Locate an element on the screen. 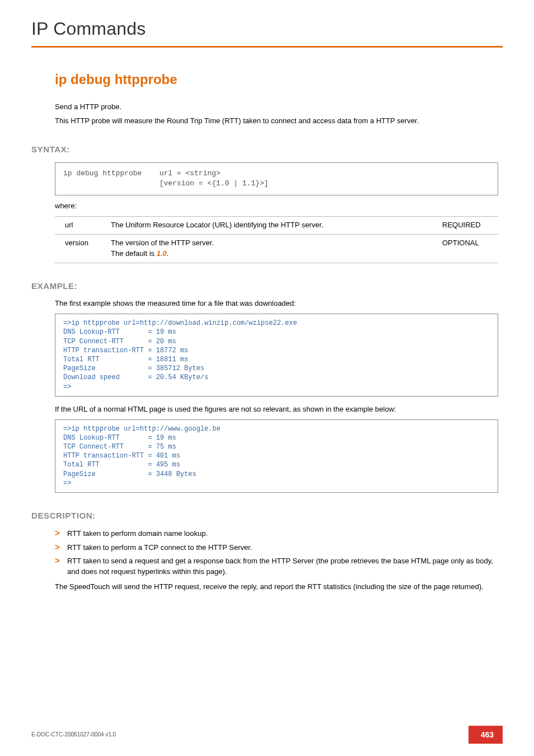 The height and width of the screenshot is (756, 534). param-desc: The Uniform Resource Locator (URL) ident… is located at coordinates (271, 226).